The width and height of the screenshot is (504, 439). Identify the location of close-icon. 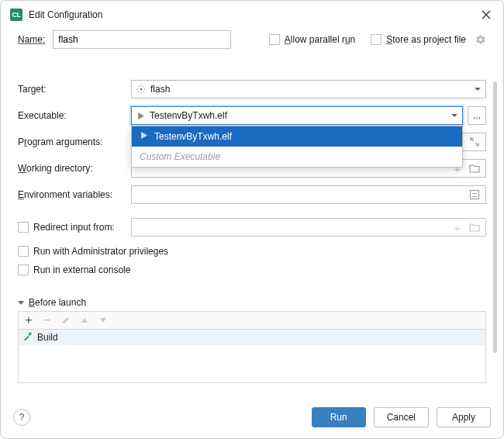
(486, 15).